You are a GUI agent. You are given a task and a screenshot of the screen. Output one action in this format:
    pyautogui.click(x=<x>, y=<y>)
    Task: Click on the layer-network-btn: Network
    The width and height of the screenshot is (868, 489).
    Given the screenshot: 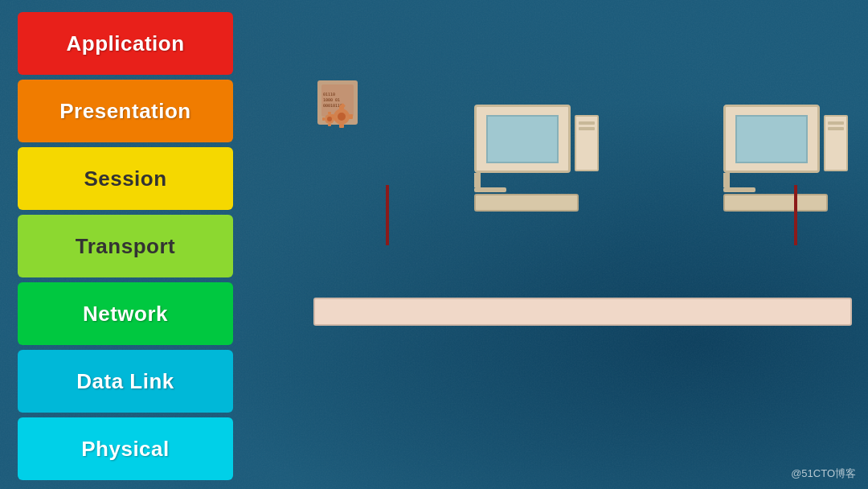 What is the action you would take?
    pyautogui.click(x=125, y=314)
    